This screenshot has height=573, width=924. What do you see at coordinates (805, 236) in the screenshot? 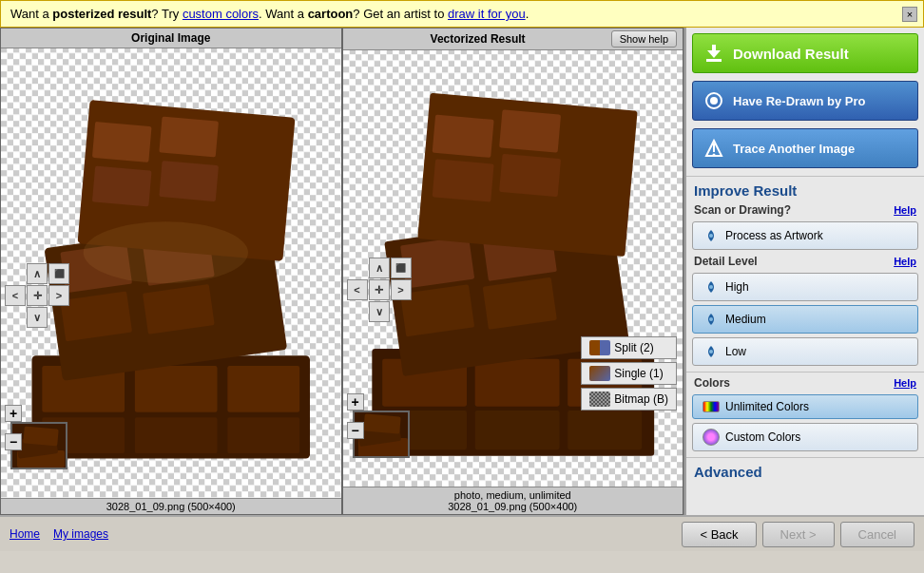
I see `process-artwork-button: Process as Artwork` at bounding box center [805, 236].